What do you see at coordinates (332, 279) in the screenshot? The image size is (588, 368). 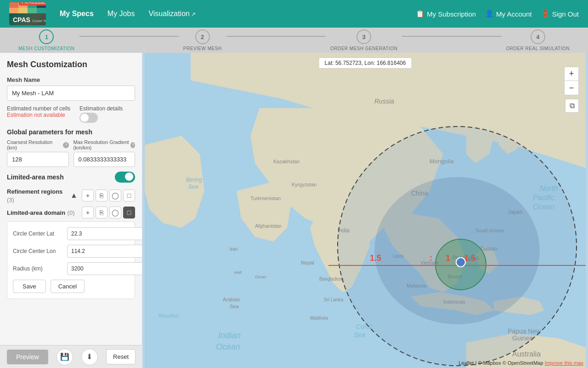 I see `svg-text: Bangladesh` at bounding box center [332, 279].